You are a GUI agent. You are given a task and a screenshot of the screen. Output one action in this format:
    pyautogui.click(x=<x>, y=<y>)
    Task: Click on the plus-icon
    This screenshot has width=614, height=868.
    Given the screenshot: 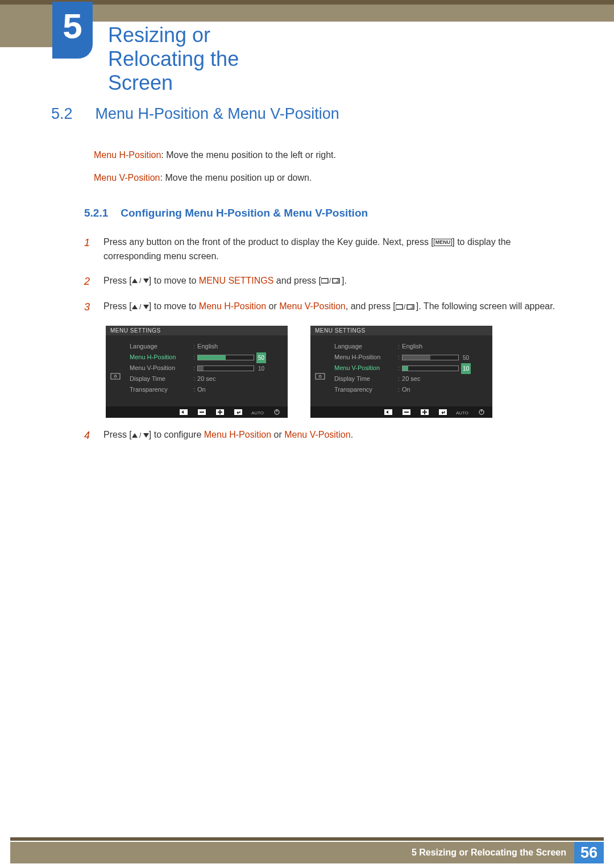 What is the action you would take?
    pyautogui.click(x=425, y=413)
    